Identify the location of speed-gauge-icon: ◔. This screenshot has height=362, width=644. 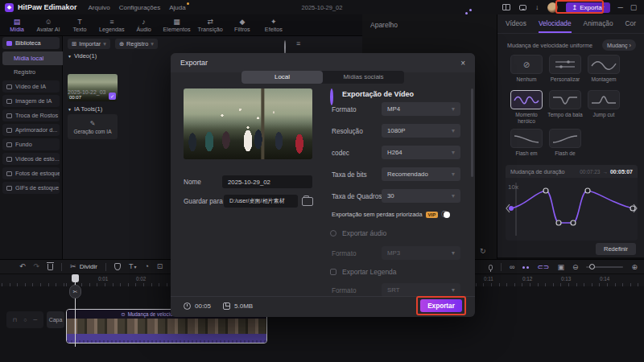
(147, 267).